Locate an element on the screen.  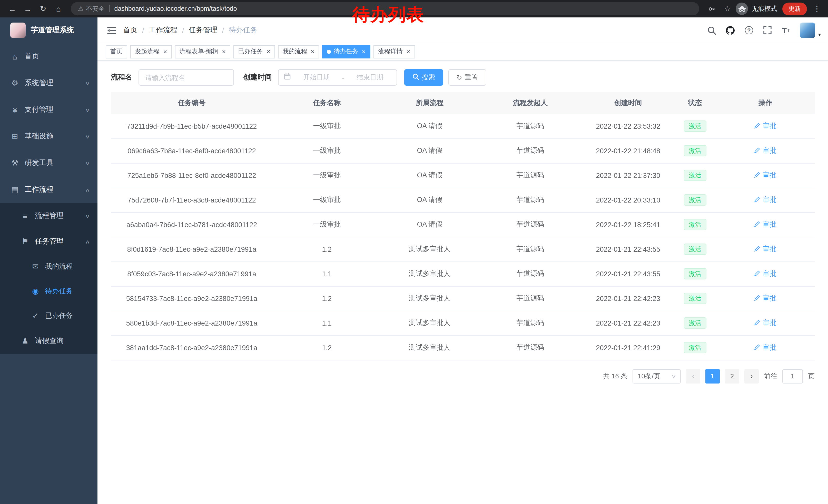
menu-item-label: 我的流程 is located at coordinates (67, 267).